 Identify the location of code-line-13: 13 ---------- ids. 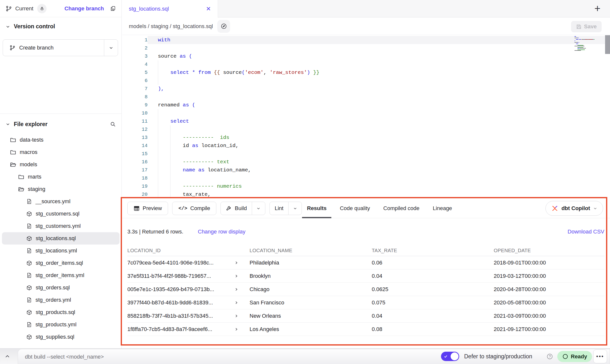
(366, 137).